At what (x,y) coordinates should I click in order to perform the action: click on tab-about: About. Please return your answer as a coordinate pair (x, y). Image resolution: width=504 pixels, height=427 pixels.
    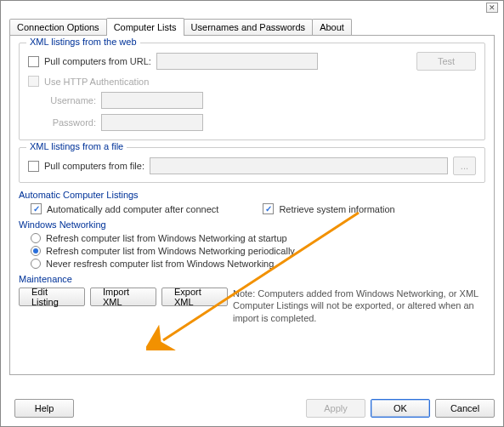
    Looking at the image, I should click on (331, 27).